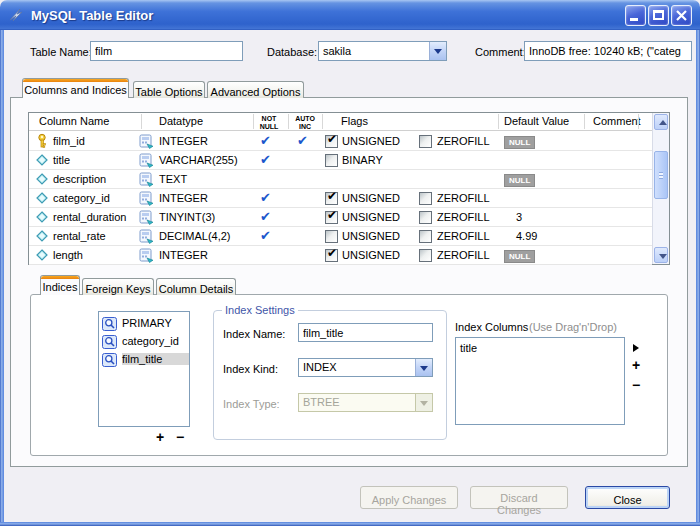 This screenshot has width=700, height=526. Describe the element at coordinates (682, 16) in the screenshot. I see `close-button-titlebar` at that location.